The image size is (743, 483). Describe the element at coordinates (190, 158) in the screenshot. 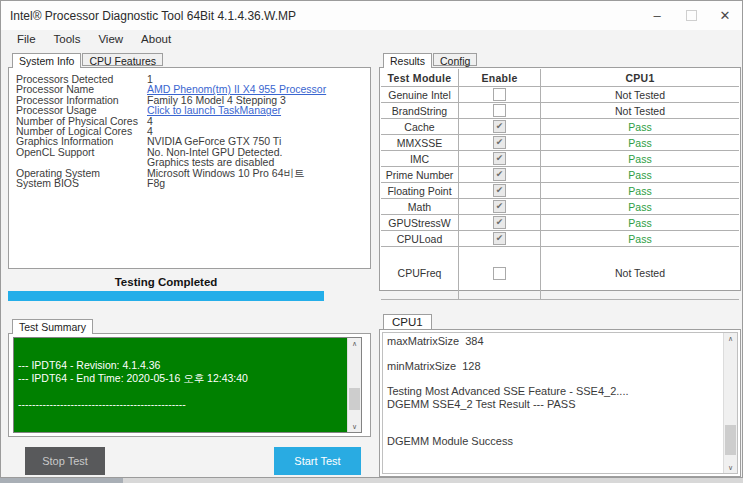

I see `system-info-row: OpenCL SupportNo. Non-Intel GPU Detected…` at that location.